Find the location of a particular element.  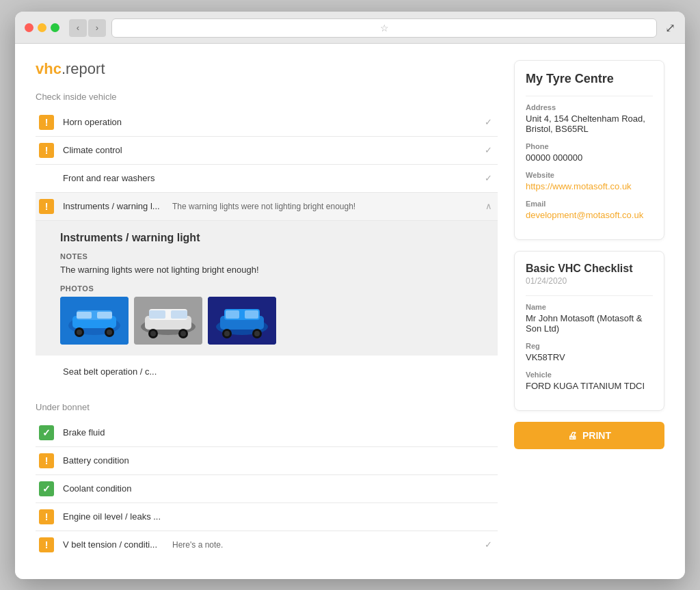

checklist-title: Basic VHC Checklist is located at coordinates (589, 269).